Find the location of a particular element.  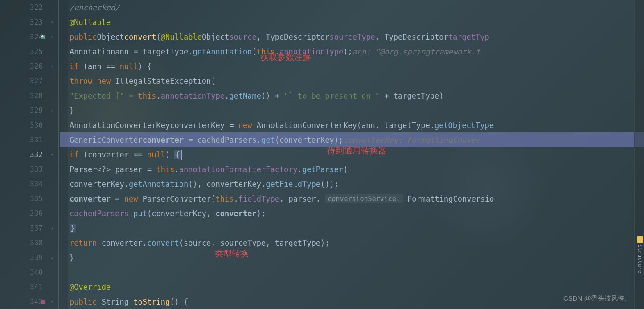

code-line: @Override is located at coordinates (356, 287).